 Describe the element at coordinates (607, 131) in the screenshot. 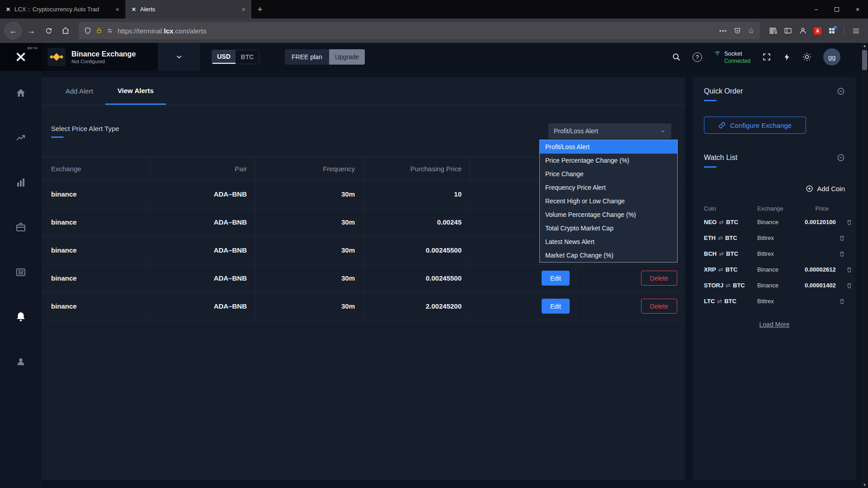

I see `alert-type-selected-value: Profit/Loss Alert` at that location.